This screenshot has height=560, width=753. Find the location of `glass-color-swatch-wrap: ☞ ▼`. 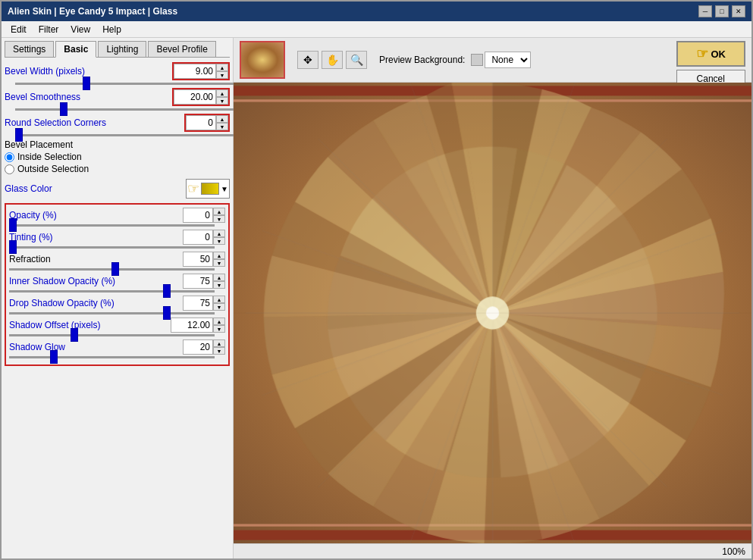

glass-color-swatch-wrap: ☞ ▼ is located at coordinates (208, 189).